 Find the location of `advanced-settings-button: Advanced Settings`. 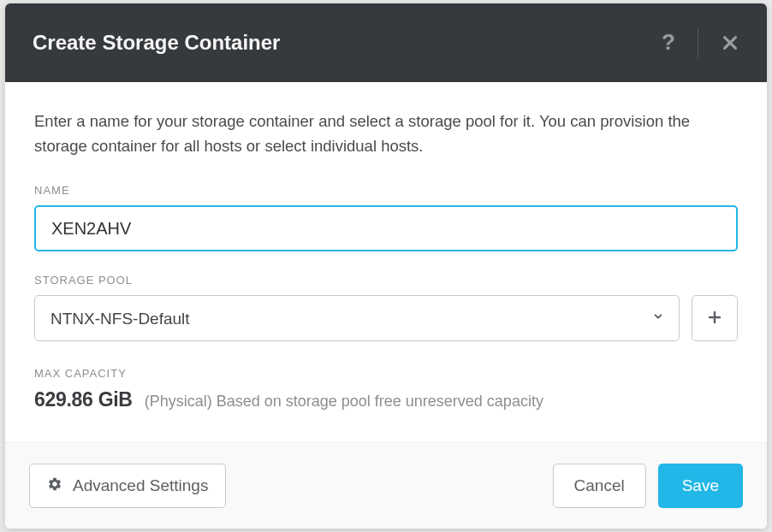

advanced-settings-button: Advanced Settings is located at coordinates (128, 486).